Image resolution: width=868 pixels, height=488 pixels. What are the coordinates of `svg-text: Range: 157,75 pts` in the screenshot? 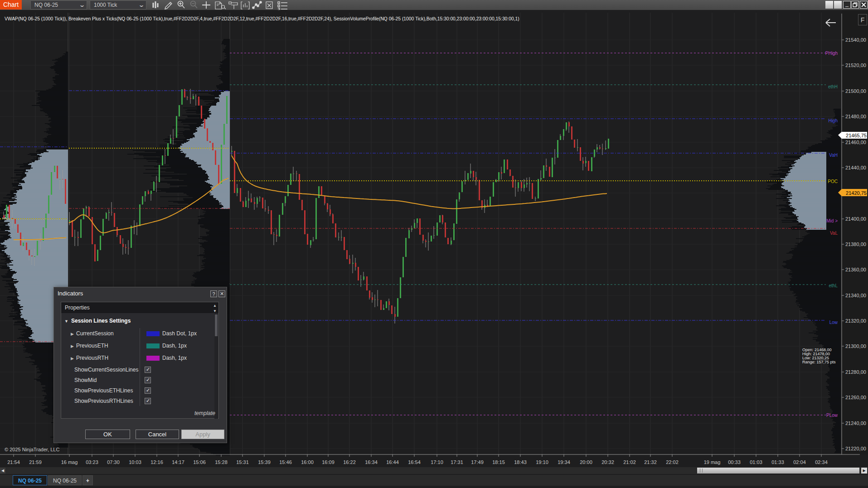 It's located at (819, 362).